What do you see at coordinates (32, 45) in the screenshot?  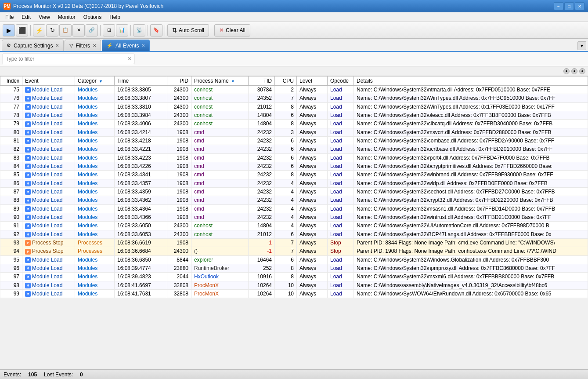 I see `tab-capture: ⚙ Capture Settings ✕` at bounding box center [32, 45].